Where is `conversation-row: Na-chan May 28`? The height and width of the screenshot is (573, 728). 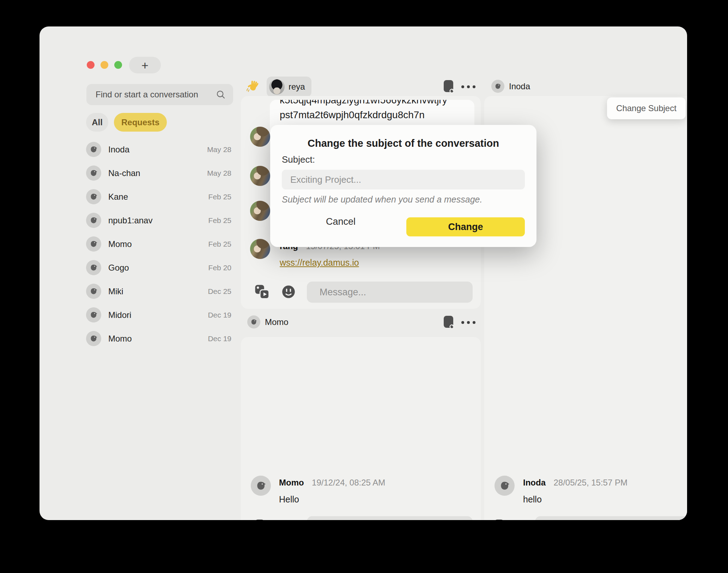 conversation-row: Na-chan May 28 is located at coordinates (159, 173).